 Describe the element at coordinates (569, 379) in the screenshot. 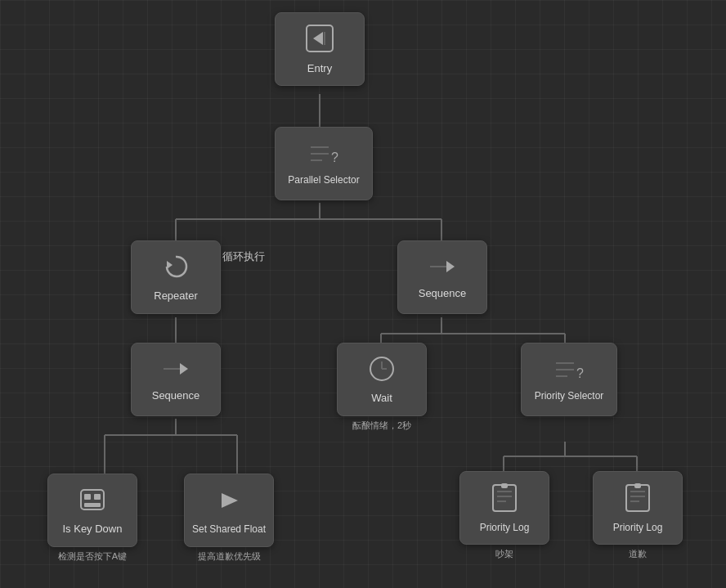

I see `priority-selector-node: ? Priority Selector` at that location.